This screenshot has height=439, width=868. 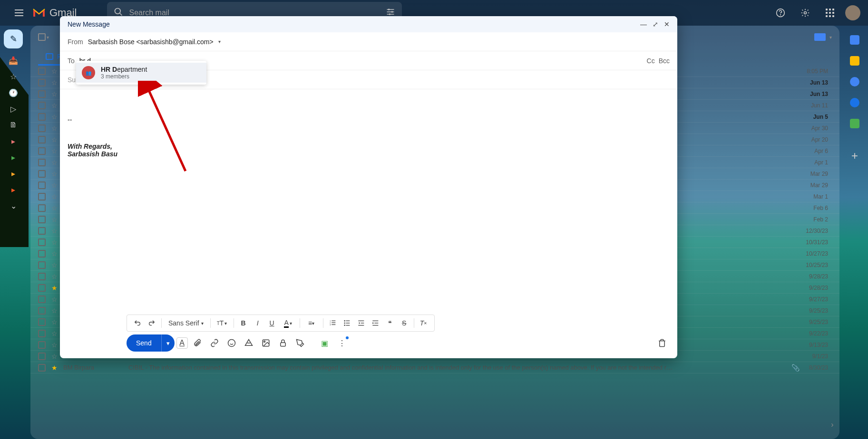 I want to click on label-nav-1: ▸, so click(x=13, y=141).